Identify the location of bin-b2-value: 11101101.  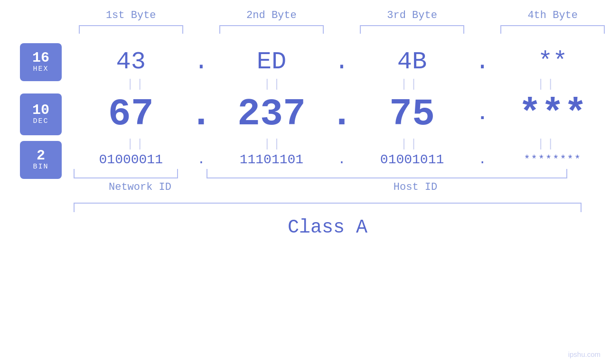
(272, 159).